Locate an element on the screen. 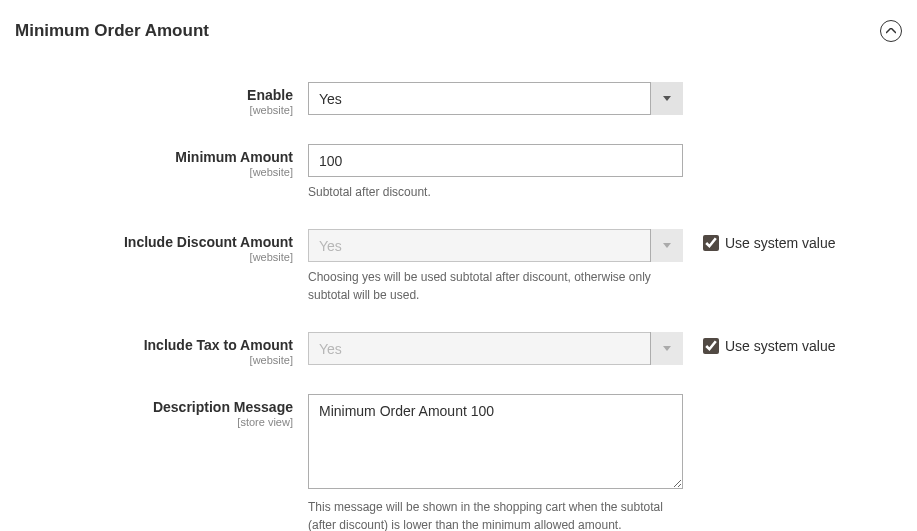  include-tax-label: Include Tax to Amount is located at coordinates (218, 345).